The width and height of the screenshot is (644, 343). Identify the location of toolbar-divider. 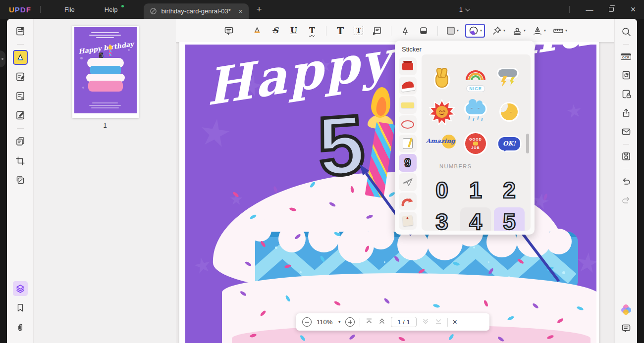
(326, 31).